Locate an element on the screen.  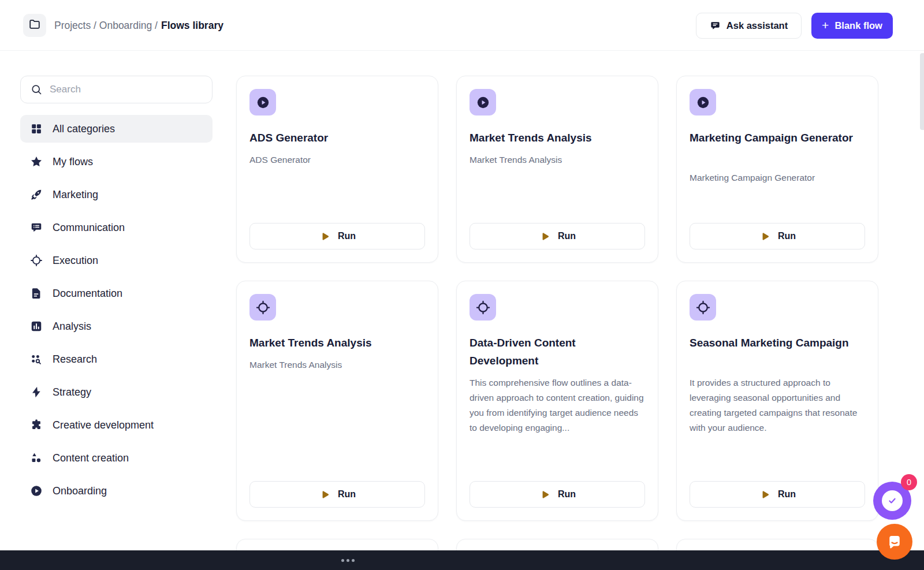
flow-card-description: ADS Generator is located at coordinates (338, 160).